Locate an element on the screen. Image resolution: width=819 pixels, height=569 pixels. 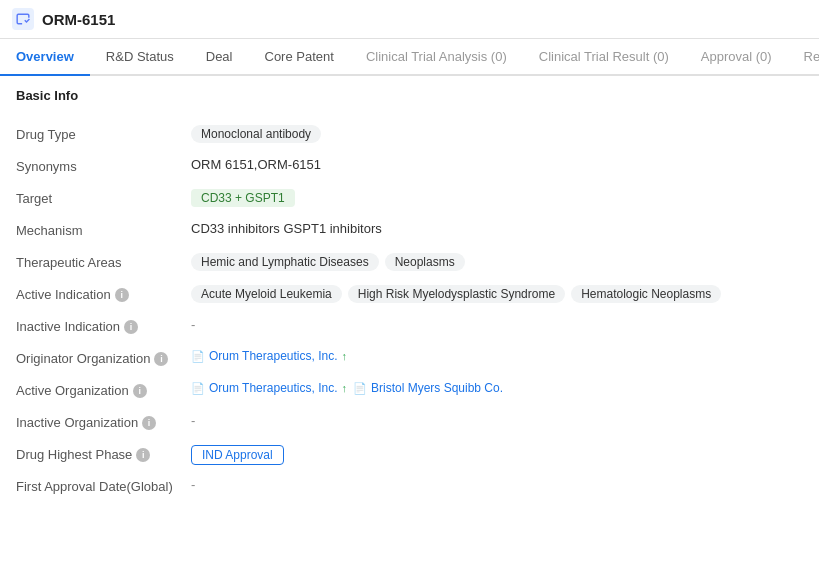
tab-regulation: Regulation (0) is located at coordinates (804, 58).